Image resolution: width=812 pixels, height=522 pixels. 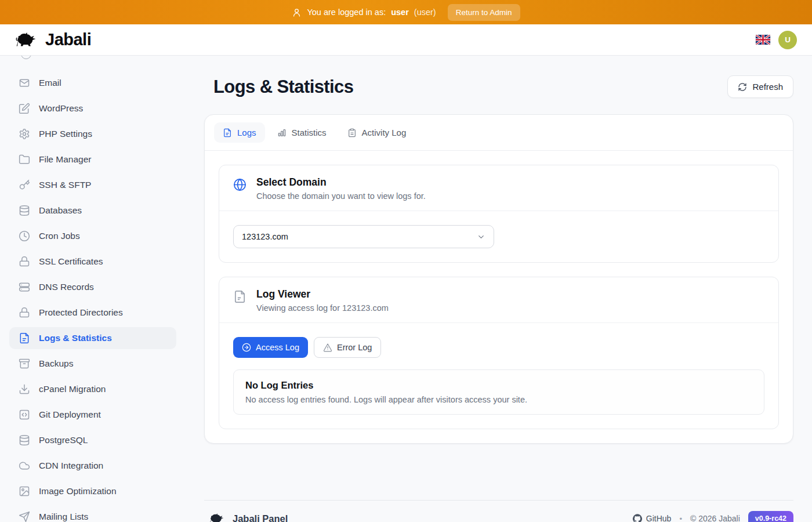 What do you see at coordinates (24, 108) in the screenshot?
I see `edit-icon` at bounding box center [24, 108].